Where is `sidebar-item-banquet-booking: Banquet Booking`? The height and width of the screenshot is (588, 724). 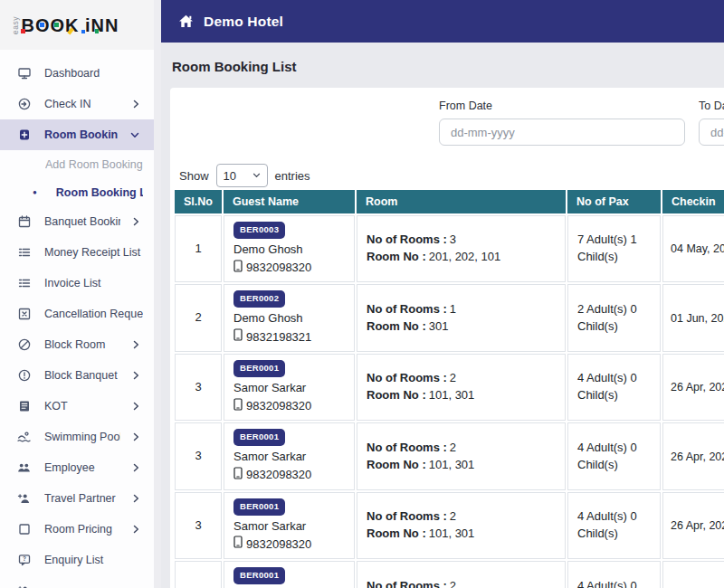 sidebar-item-banquet-booking: Banquet Booking is located at coordinates (77, 222).